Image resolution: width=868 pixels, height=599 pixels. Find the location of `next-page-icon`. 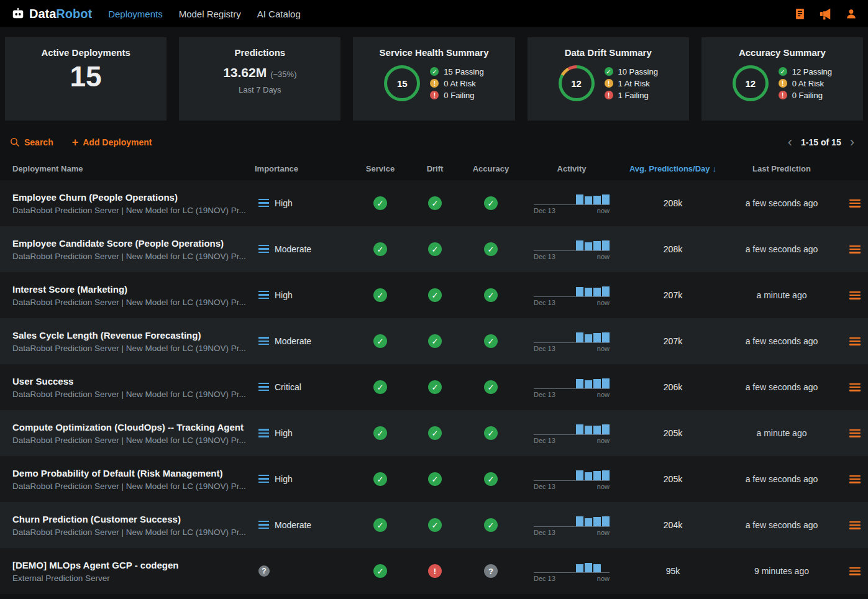

next-page-icon is located at coordinates (852, 142).